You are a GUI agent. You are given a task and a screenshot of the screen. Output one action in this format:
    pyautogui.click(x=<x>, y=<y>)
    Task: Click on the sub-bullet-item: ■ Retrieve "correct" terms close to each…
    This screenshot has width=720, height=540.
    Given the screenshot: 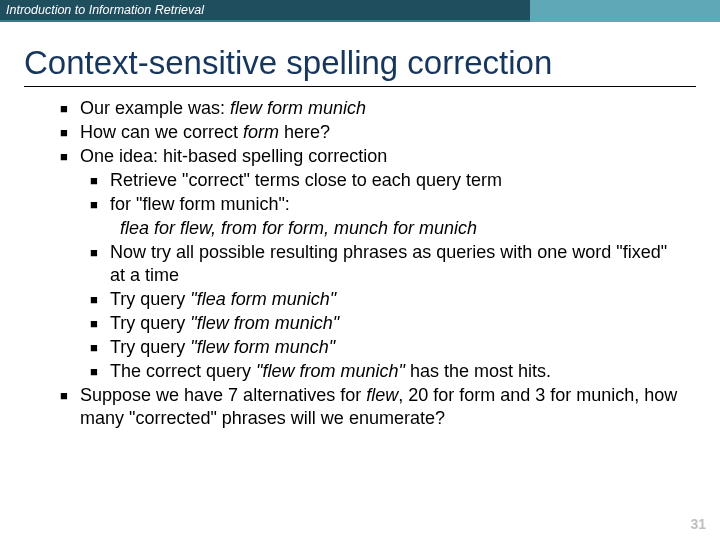 What is the action you would take?
    pyautogui.click(x=385, y=180)
    